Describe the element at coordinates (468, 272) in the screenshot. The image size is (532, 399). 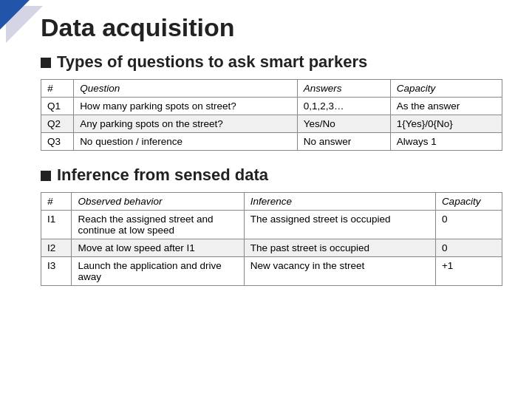
I see `cell: +1` at that location.